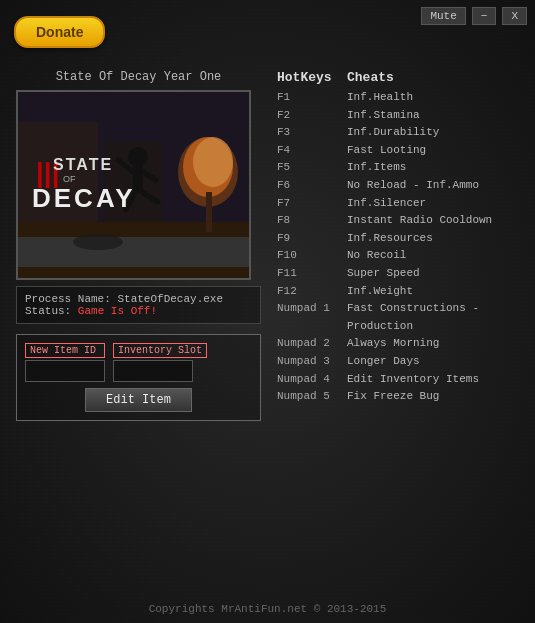 The width and height of the screenshot is (535, 623). Describe the element at coordinates (384, 274) in the screenshot. I see `cheat-name: Super Speed` at that location.